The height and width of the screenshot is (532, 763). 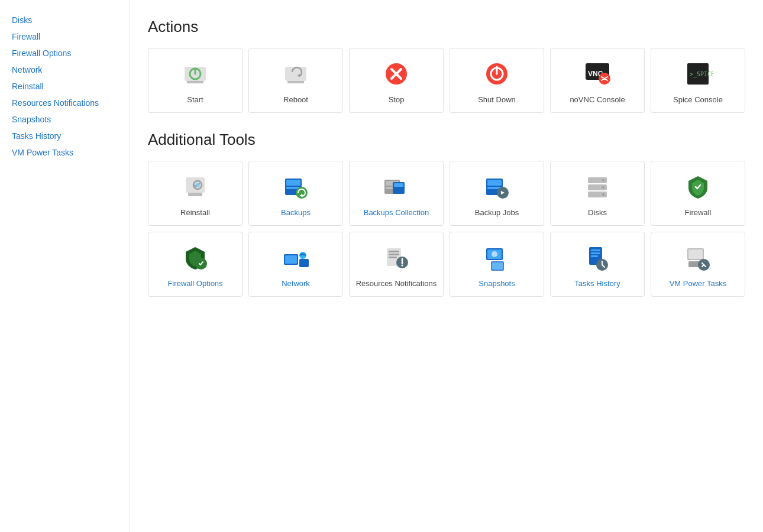 I want to click on card-vm-power-tasks: VM Power Tasks, so click(x=698, y=264).